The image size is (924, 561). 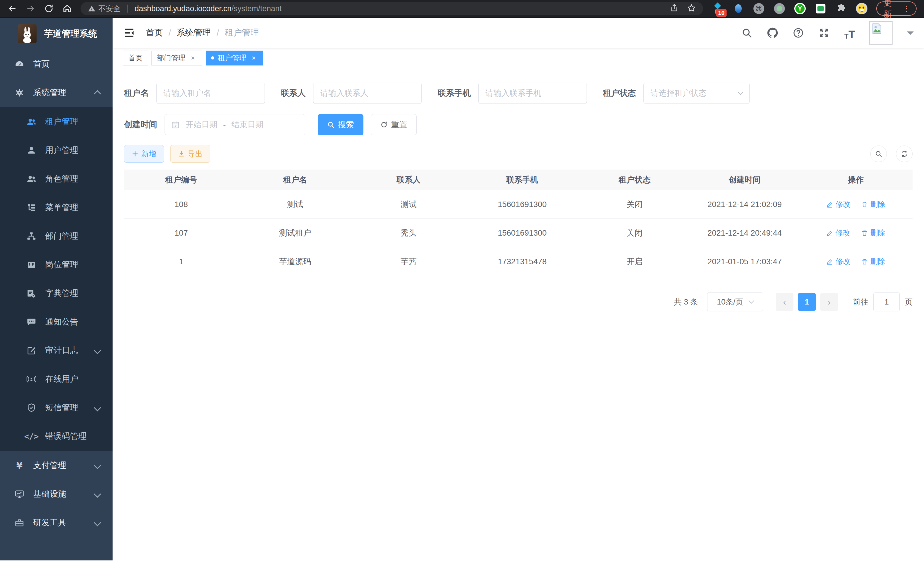 What do you see at coordinates (20, 465) in the screenshot?
I see `yen-icon: ¥` at bounding box center [20, 465].